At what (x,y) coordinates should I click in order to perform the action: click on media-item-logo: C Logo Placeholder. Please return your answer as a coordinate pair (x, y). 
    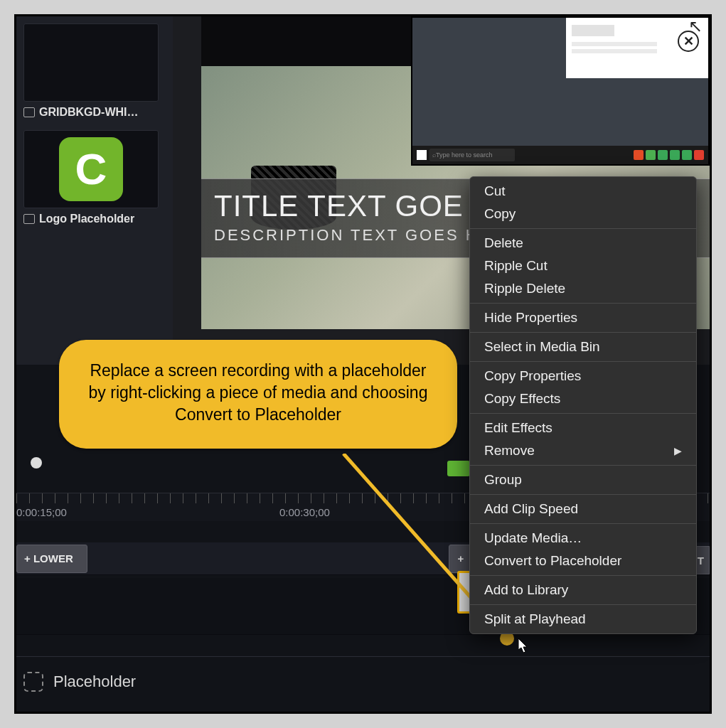
    Looking at the image, I should click on (91, 178).